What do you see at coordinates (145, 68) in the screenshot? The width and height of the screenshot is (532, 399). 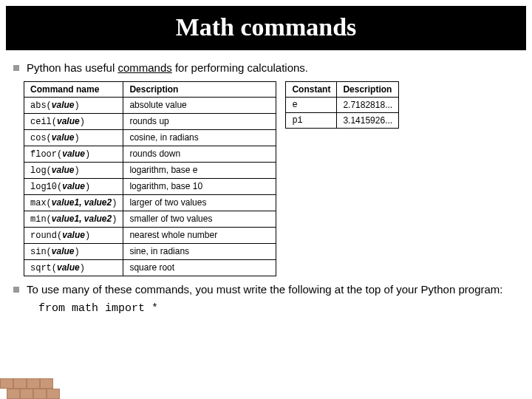 I see `intro-underlined: commands` at bounding box center [145, 68].